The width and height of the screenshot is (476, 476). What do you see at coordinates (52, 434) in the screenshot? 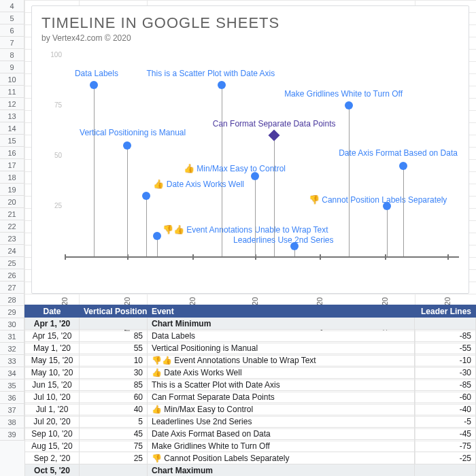
I see `cell-date: Sep 10, '20` at bounding box center [52, 434].